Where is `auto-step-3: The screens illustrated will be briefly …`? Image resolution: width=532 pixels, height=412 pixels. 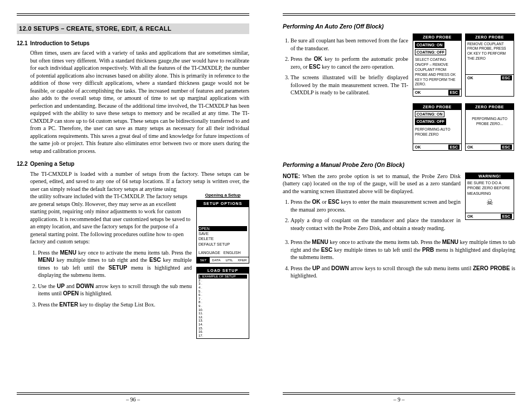
auto-step-3: The screens illustrated will be briefly … is located at coordinates (349, 85).